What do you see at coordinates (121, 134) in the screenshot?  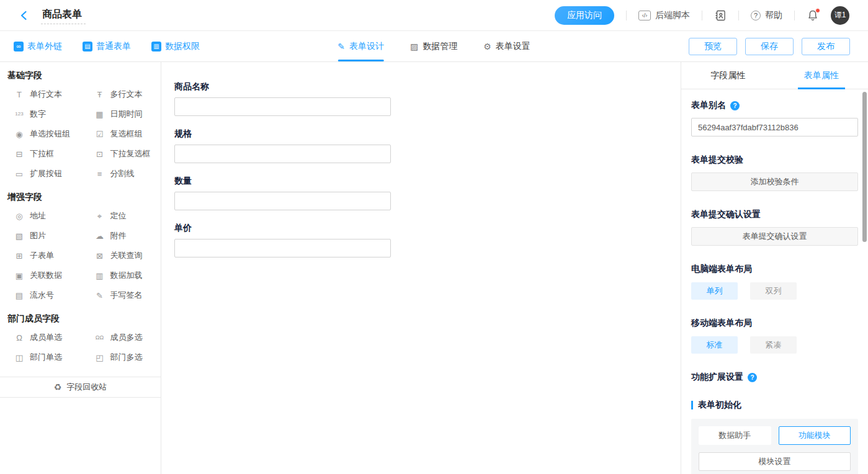 I see `field-item-checkbox-group: ☑复选框组` at bounding box center [121, 134].